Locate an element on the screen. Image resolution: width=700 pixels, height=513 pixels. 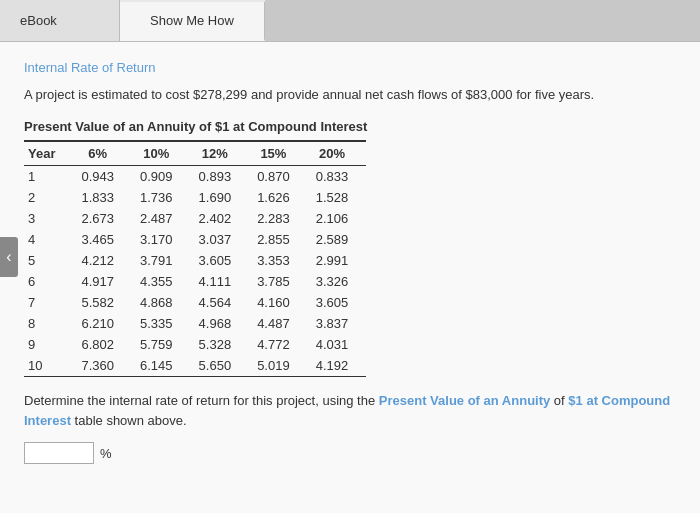
table-cell: 1.736 is located at coordinates (162, 198).